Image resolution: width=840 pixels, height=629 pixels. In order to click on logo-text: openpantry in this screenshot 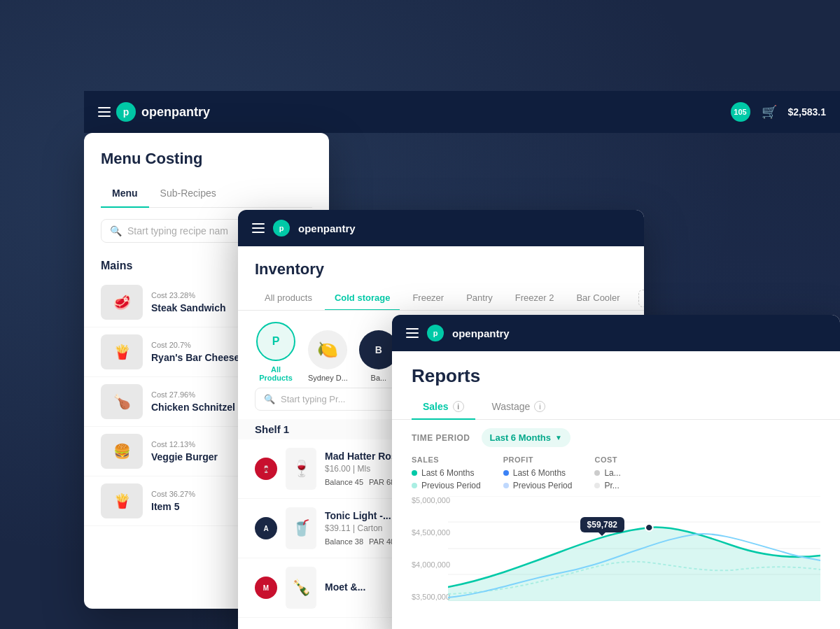, I will do `click(176, 112)`.